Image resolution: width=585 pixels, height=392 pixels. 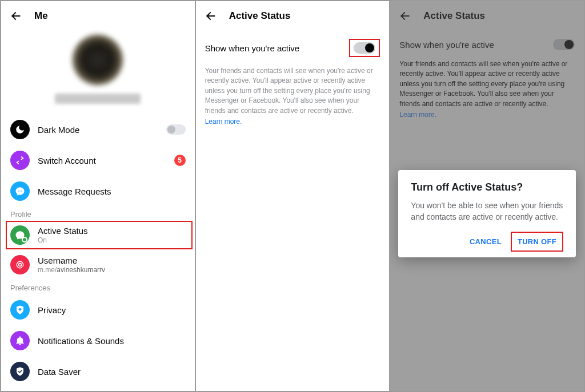 I want to click on learn-more-link: Learn more., so click(x=224, y=122).